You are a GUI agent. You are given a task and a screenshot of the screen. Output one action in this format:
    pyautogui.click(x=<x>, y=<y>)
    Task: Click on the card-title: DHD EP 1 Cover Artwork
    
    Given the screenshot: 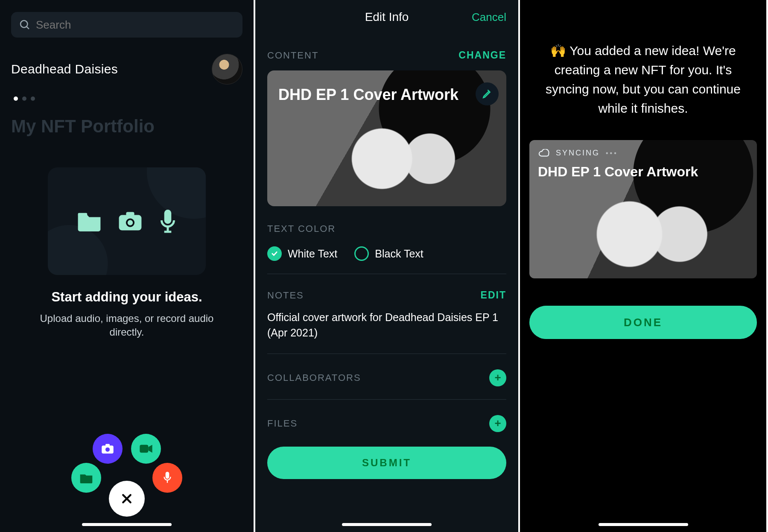 What is the action you would take?
    pyautogui.click(x=618, y=172)
    